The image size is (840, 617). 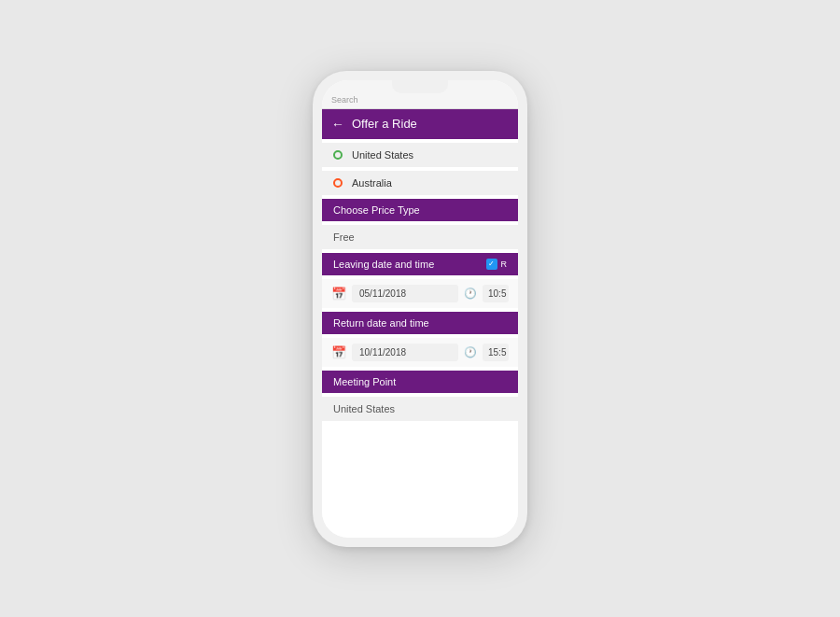 I want to click on search-placeholder: Search, so click(x=345, y=100).